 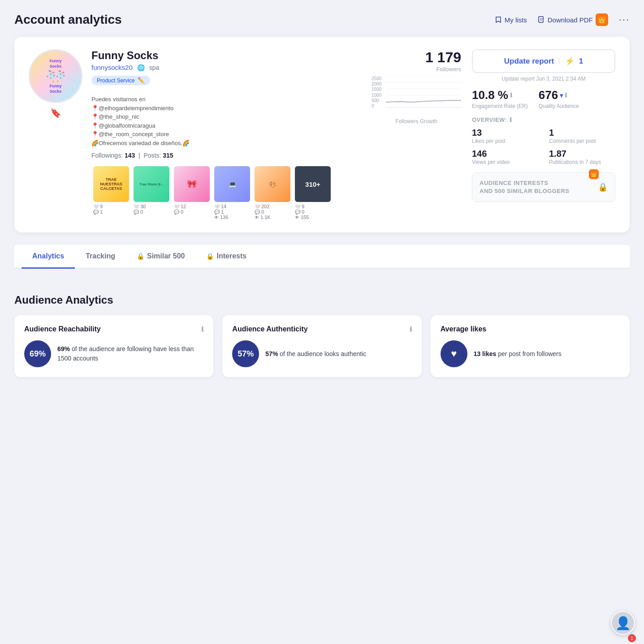 I want to click on followers-chart: 2500 2000 1500 1000 500 0, so click(x=416, y=96).